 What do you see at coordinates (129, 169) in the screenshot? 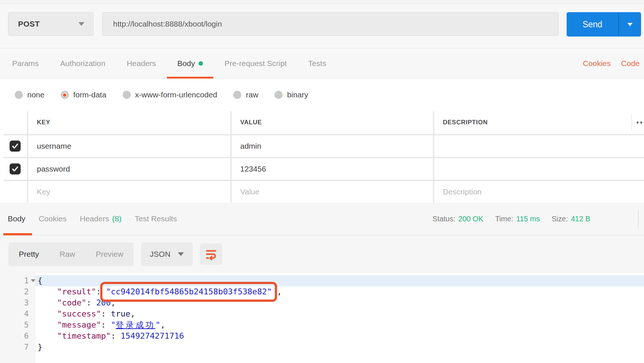
I see `key-field: password` at bounding box center [129, 169].